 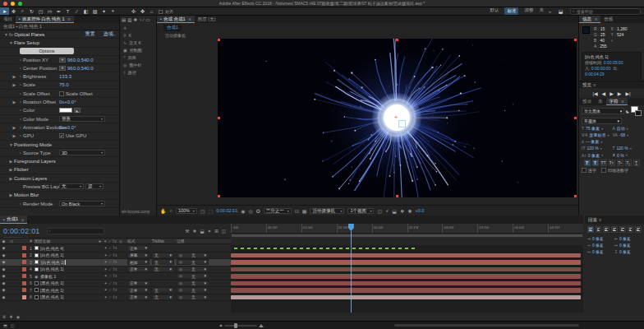 What do you see at coordinates (59, 170) in the screenshot?
I see `effect-row-16: ▶Flicker` at bounding box center [59, 170].